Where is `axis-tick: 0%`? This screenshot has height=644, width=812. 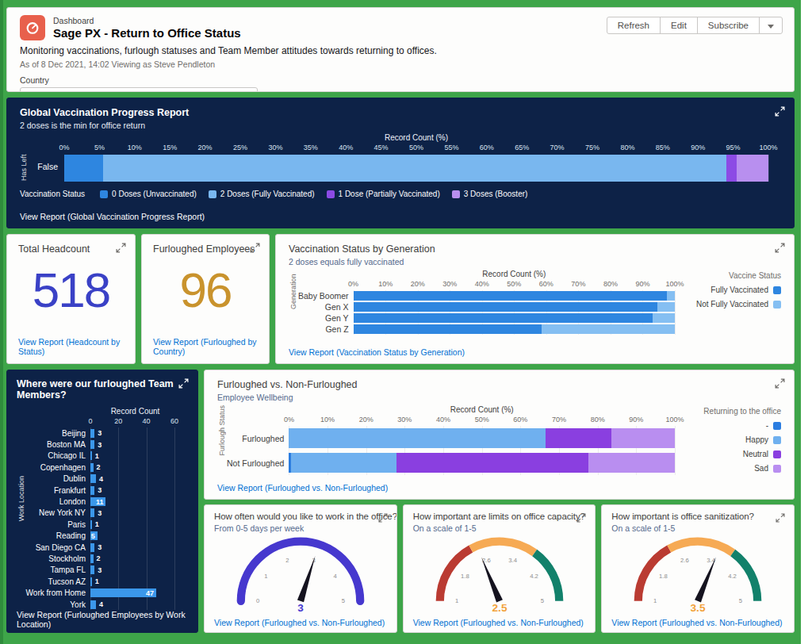
axis-tick: 0% is located at coordinates (289, 420).